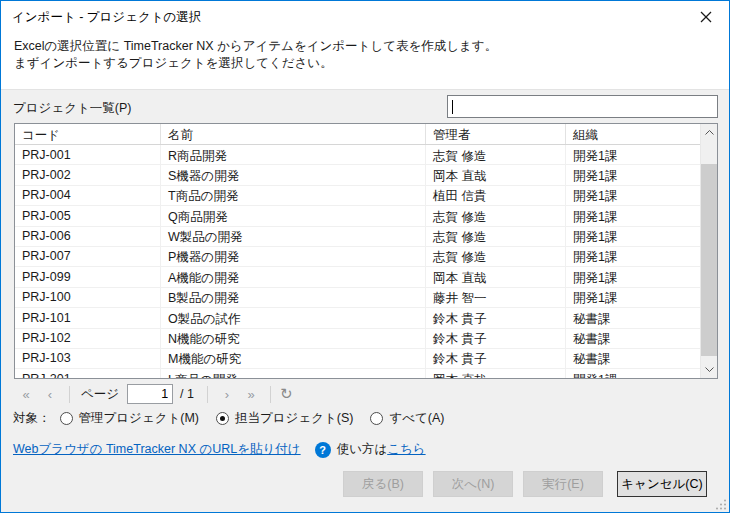 This screenshot has width=730, height=513. Describe the element at coordinates (710, 370) in the screenshot. I see `chevron-down-icon` at that location.